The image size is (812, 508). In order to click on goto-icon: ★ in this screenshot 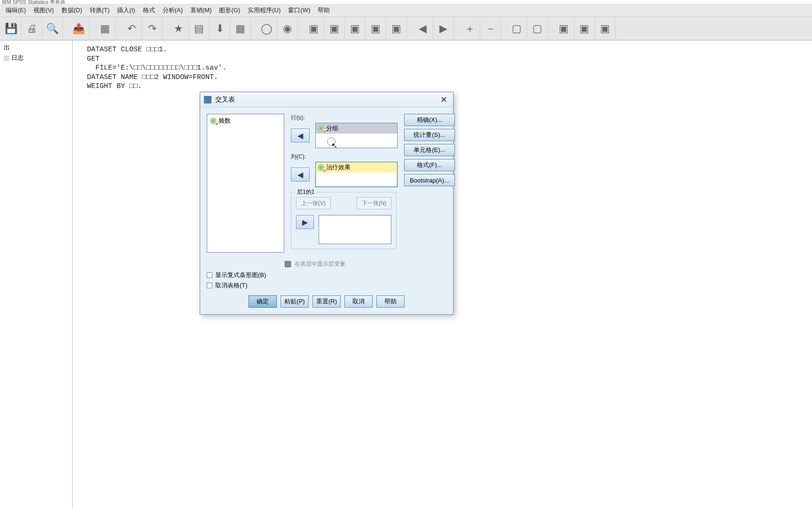, I will do `click(179, 29)`.